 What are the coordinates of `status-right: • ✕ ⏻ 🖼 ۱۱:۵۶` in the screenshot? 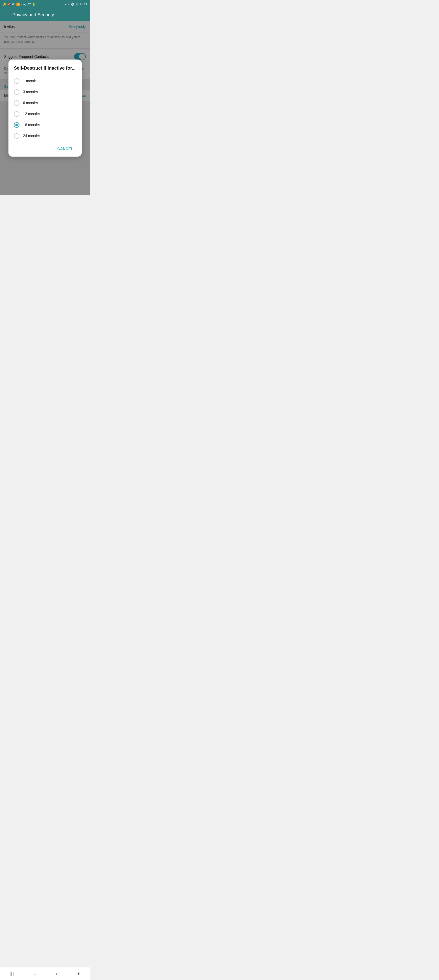 It's located at (76, 5).